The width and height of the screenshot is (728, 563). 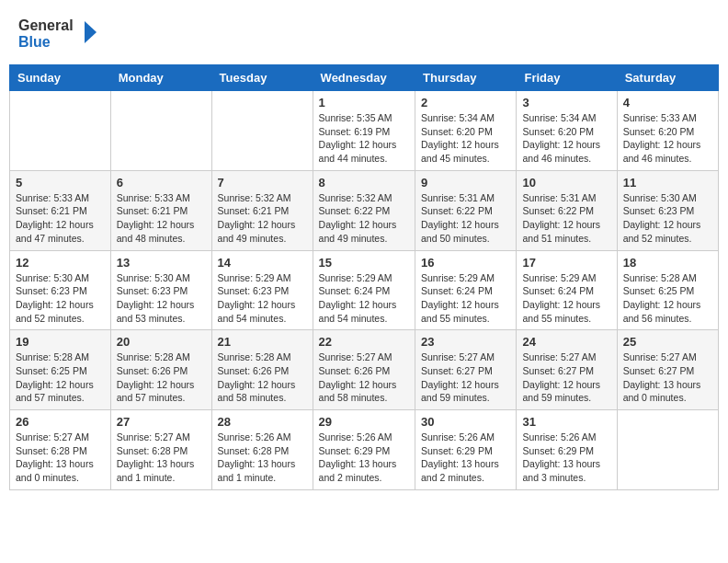 I want to click on day-number: 18, so click(x=667, y=263).